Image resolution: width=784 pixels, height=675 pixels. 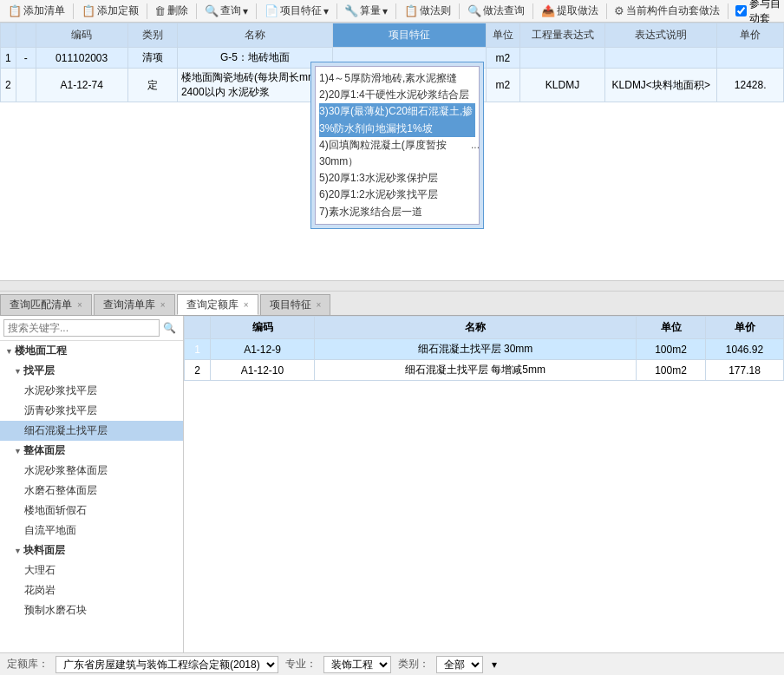 What do you see at coordinates (428, 10) in the screenshot?
I see `make-method-button: 📋 做法则` at bounding box center [428, 10].